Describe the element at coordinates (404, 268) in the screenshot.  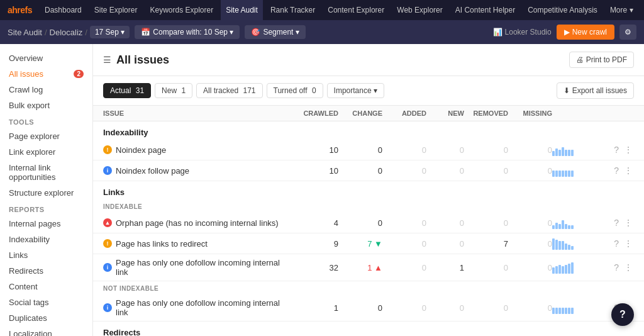
I see `cell-added: 0` at that location.